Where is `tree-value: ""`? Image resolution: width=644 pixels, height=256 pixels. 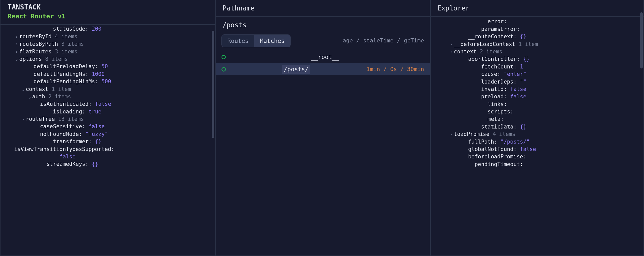
tree-value: "" is located at coordinates (523, 82).